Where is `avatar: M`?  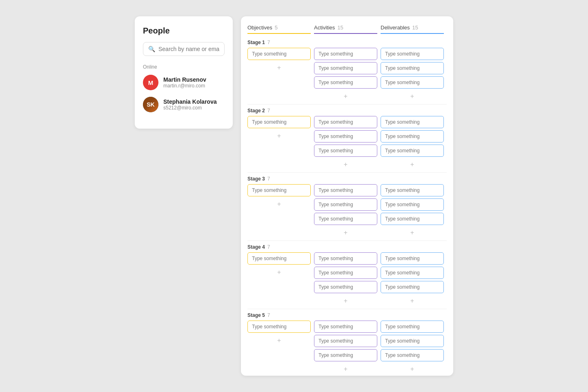
avatar: M is located at coordinates (151, 82).